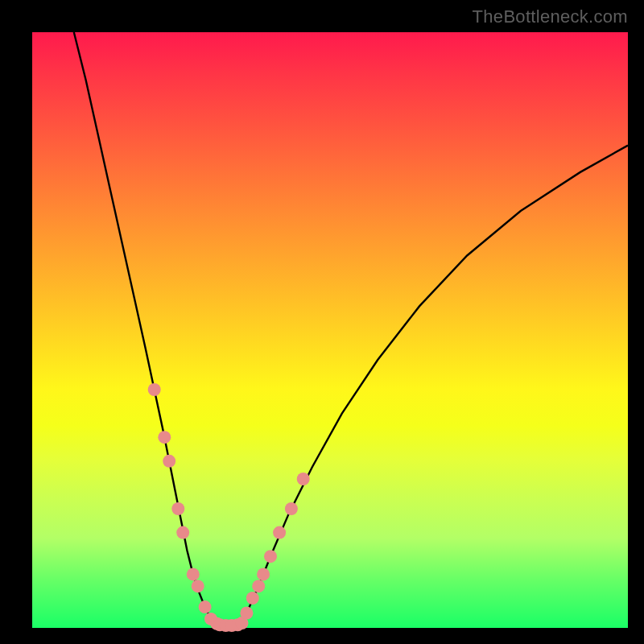  Describe the element at coordinates (551, 17) in the screenshot. I see `watermark-text: TheBottleneck.com` at that location.